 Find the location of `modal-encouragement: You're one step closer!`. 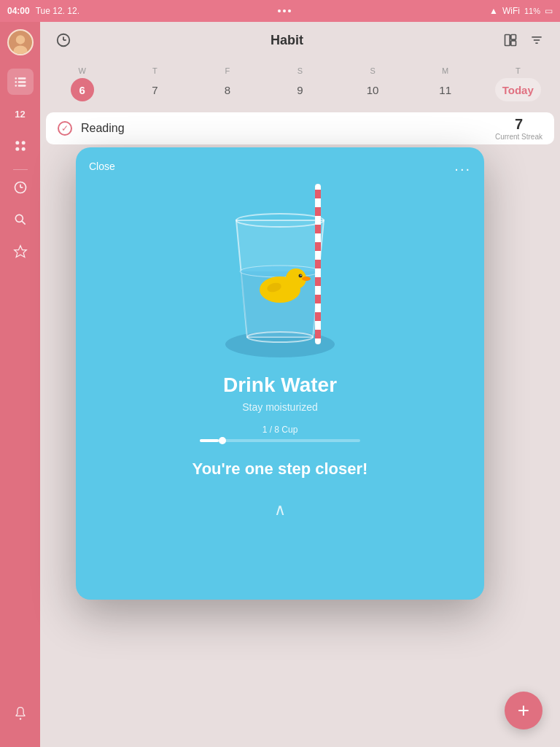

modal-encouragement: You're one step closer! is located at coordinates (280, 469).